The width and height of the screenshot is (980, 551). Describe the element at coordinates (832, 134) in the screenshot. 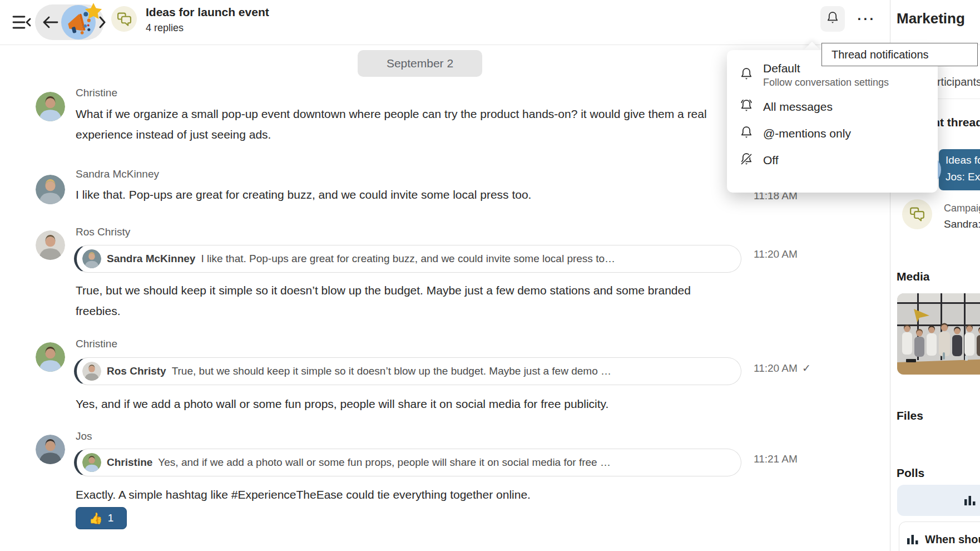

I see `menu-item-mentions-only: @-mentions only` at that location.